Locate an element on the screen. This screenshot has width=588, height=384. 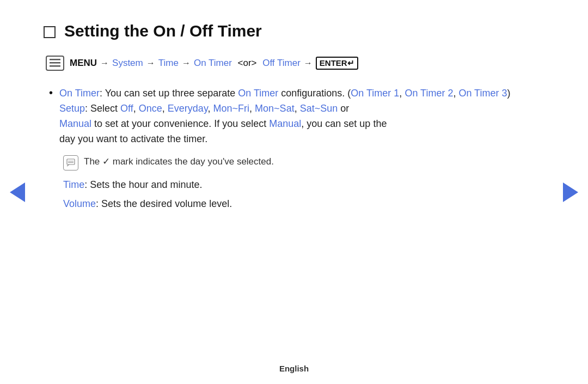
once-option: Once is located at coordinates (150, 108).